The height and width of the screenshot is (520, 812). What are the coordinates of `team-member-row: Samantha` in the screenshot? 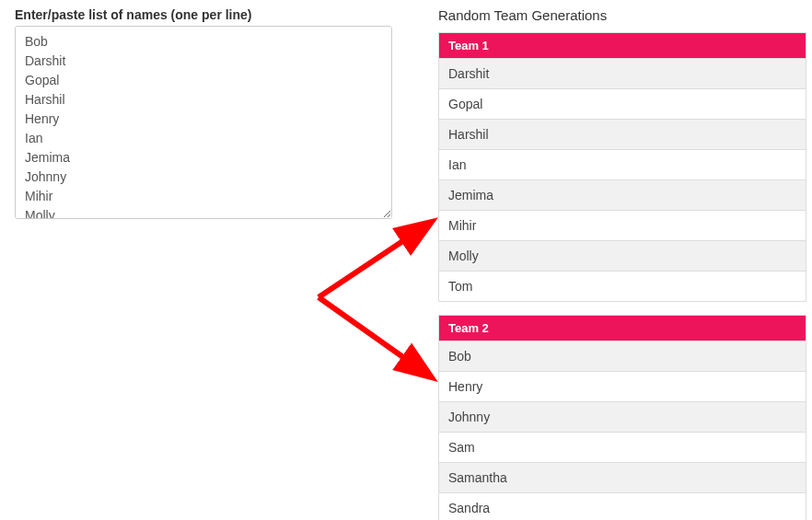 It's located at (622, 477).